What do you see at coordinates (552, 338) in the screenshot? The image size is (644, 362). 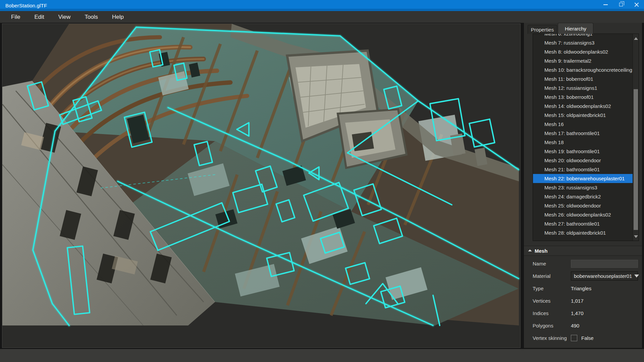 I see `vertex-skinning-label: Vertex skinning` at bounding box center [552, 338].